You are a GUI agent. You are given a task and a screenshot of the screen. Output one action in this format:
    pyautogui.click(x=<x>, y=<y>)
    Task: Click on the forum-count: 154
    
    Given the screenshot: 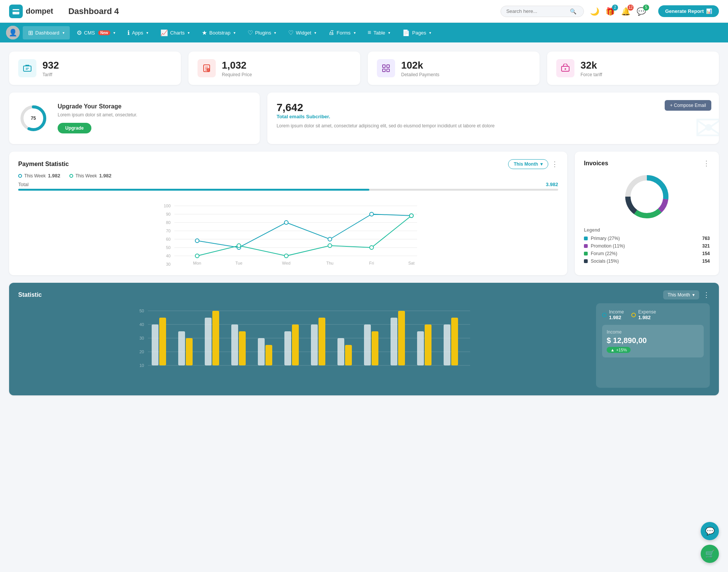 What is the action you would take?
    pyautogui.click(x=706, y=254)
    